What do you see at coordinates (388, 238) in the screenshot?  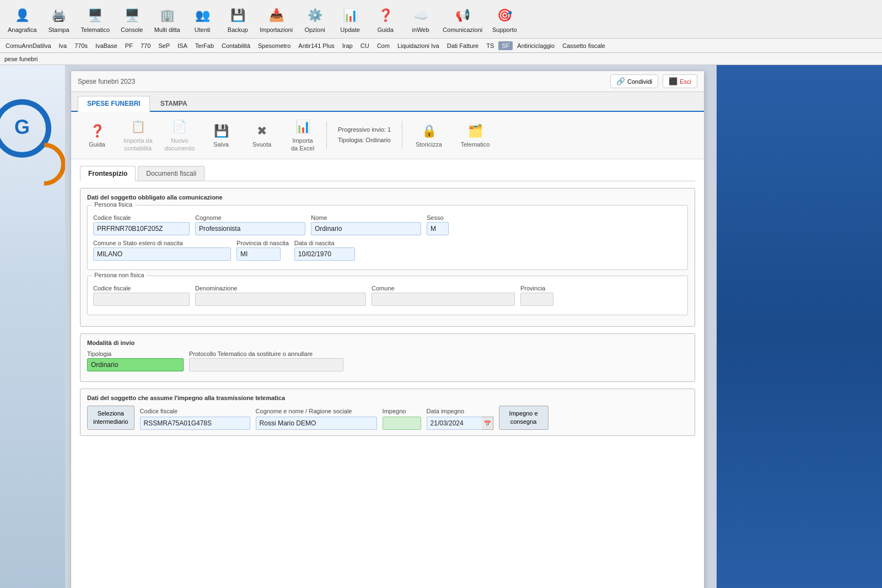 I see `subsection-persona-fisica: Persona fisica Codice fiscale Cognome` at bounding box center [388, 238].